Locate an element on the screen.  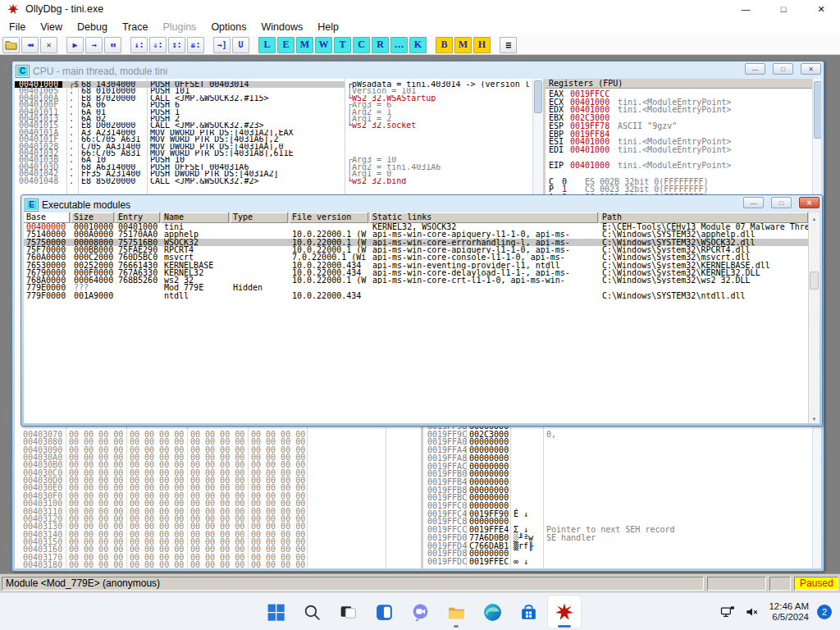
modules-scrollbar: ▲ ▼ is located at coordinates (814, 318).